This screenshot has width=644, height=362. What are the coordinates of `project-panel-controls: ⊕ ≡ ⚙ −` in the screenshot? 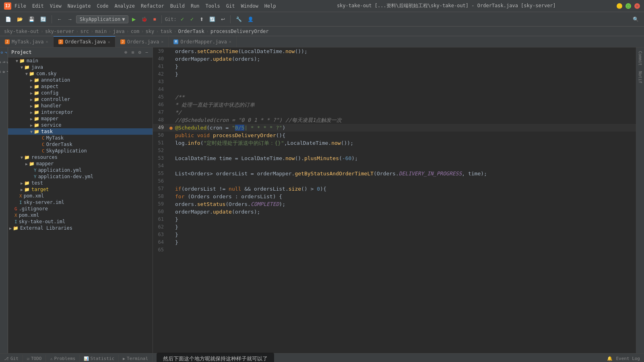 It's located at (136, 52).